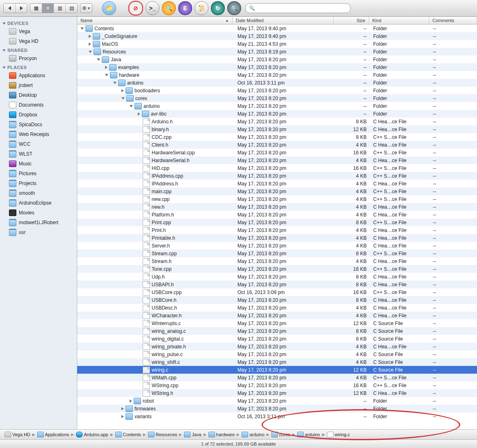  Describe the element at coordinates (21, 8) in the screenshot. I see `forward-button` at that location.